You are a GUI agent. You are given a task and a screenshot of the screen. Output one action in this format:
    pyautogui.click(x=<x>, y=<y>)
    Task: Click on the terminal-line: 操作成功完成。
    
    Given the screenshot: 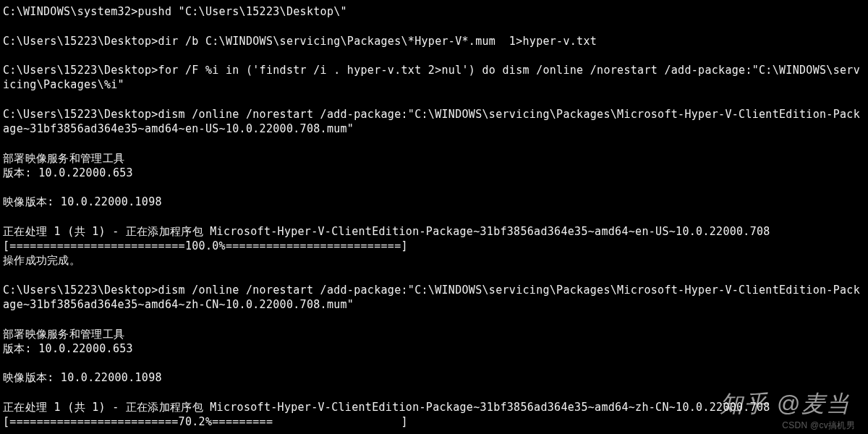 What is the action you would take?
    pyautogui.click(x=434, y=260)
    